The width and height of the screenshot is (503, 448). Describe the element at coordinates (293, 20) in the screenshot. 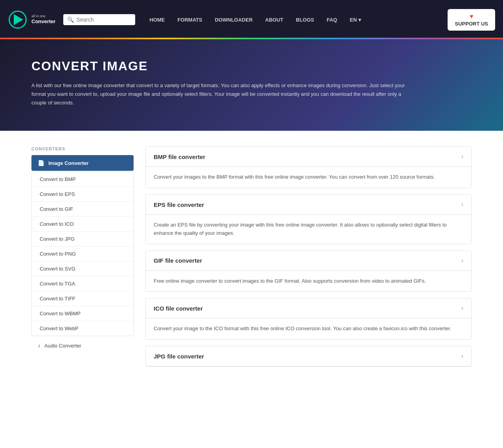

I see `main-nav: HOME FORMATS DOWNLOADER ABOUT BLOGS FAQ …` at that location.